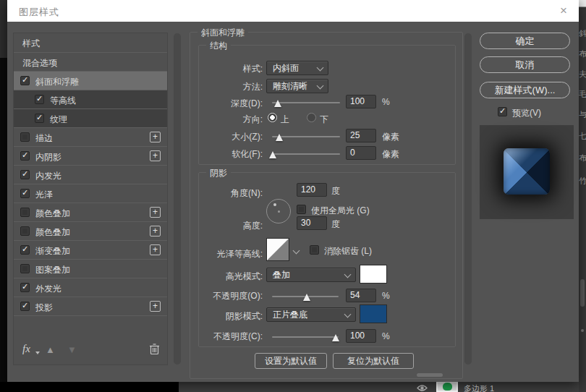  What do you see at coordinates (90, 193) in the screenshot?
I see `sidebar-item-satin: 光泽` at bounding box center [90, 193].